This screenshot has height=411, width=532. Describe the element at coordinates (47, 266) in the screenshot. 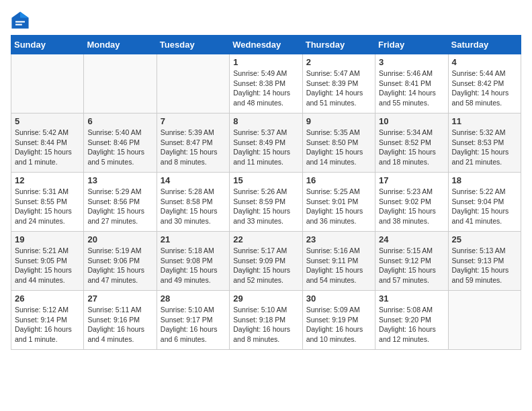

I see `day-info: Sunrise: 5:21 AM Sunset: 9:05 PM Dayligh…` at that location.